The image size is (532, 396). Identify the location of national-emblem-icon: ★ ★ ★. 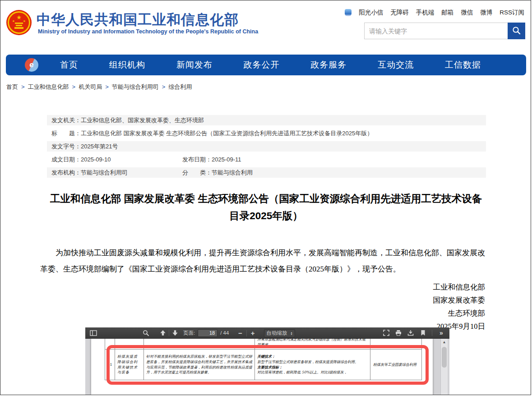
(19, 23).